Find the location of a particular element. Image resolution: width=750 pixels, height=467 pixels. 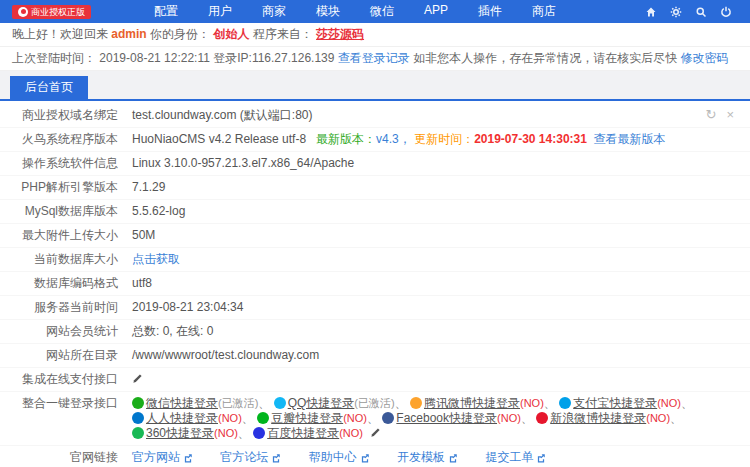

login-provider-wechat: 微信快捷登录(已激活) is located at coordinates (201, 403).